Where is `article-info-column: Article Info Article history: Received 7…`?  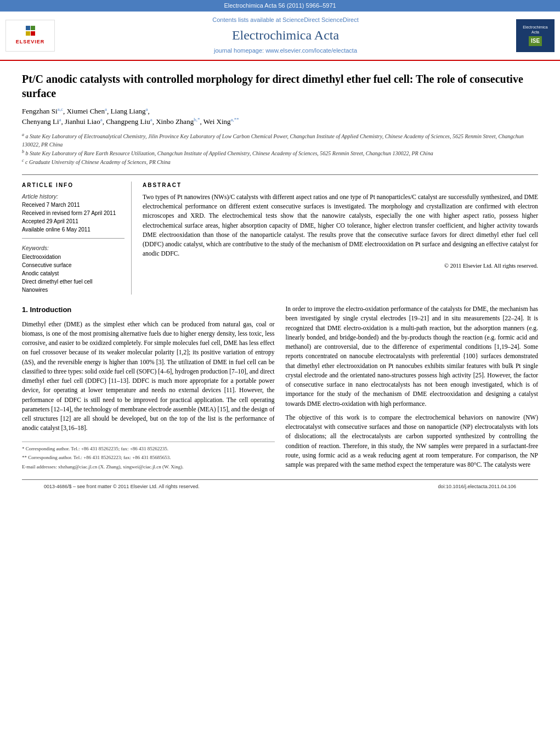
article-info-column: Article Info Article history: Received 7… is located at coordinates (77, 238).